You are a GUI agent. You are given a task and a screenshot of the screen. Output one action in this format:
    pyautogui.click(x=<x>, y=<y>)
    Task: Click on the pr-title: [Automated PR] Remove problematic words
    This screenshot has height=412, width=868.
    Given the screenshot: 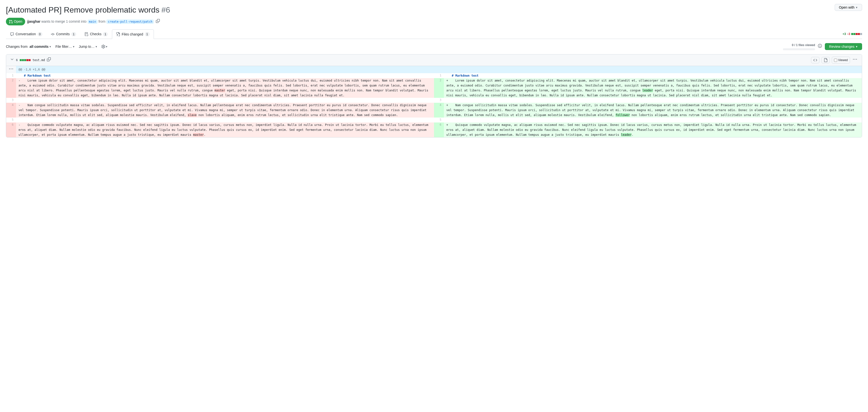 What is the action you would take?
    pyautogui.click(x=83, y=10)
    